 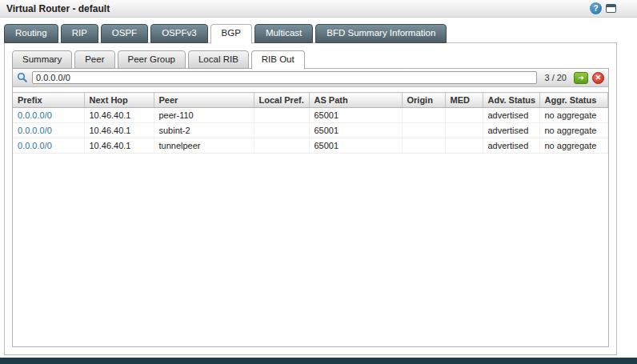 What do you see at coordinates (283, 34) in the screenshot?
I see `tab-multicast: Multicast` at bounding box center [283, 34].